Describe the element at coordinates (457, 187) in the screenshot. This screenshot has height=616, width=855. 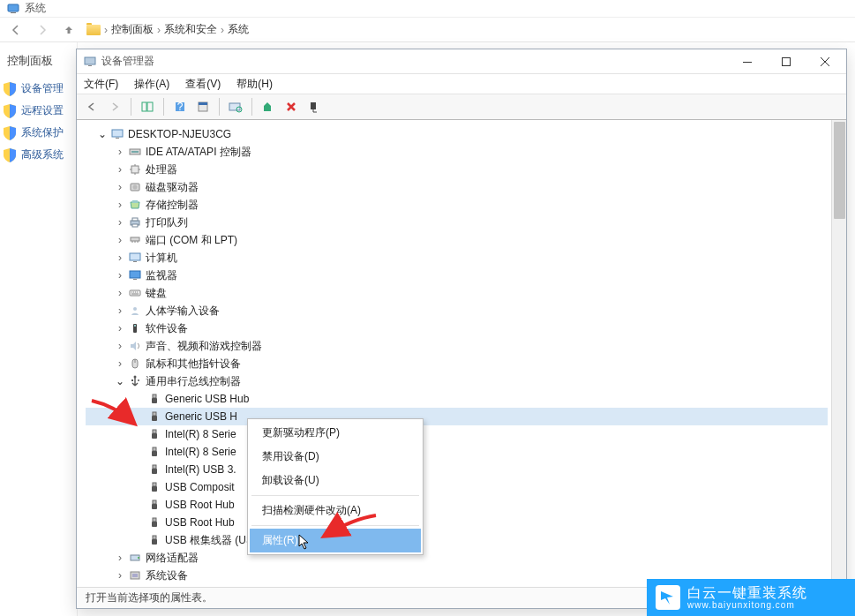
I see `tree-category: ›磁盘驱动器` at that location.